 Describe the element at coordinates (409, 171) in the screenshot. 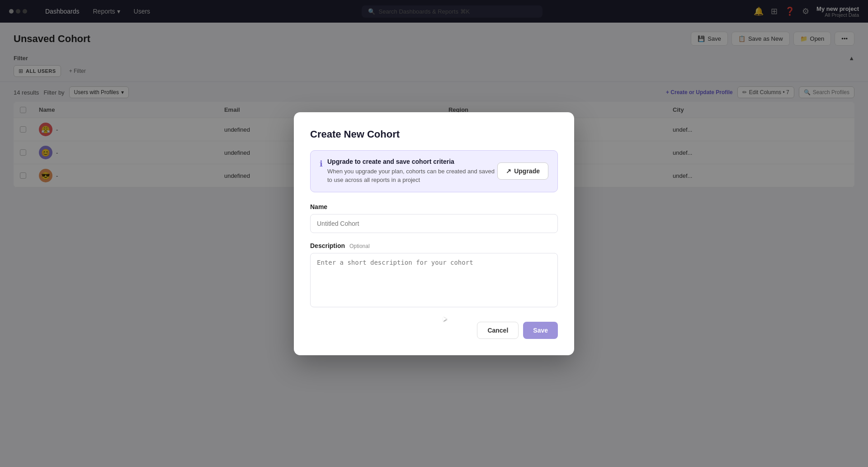

I see `upgrade-banner-left: ℹ Upgrade to create and save cohort crit…` at that location.